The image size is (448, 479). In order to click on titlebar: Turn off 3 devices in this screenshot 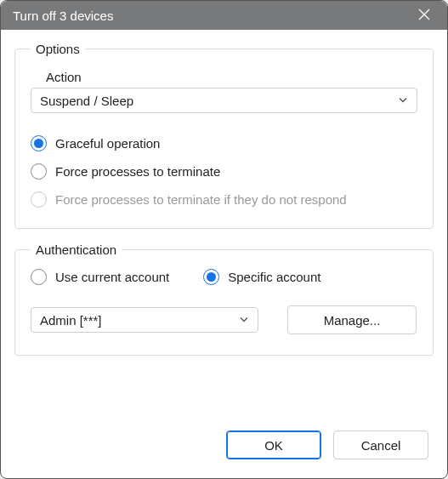, I will do `click(224, 15)`.